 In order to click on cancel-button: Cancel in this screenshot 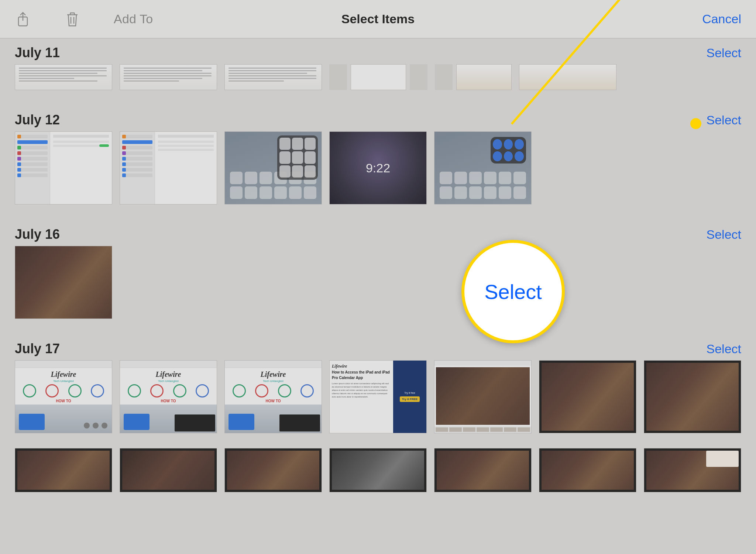, I will do `click(722, 19)`.